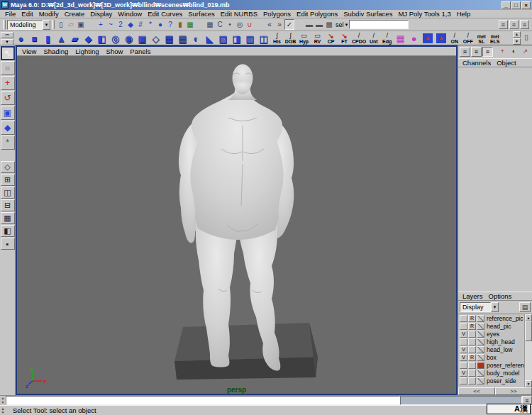 The width and height of the screenshot is (532, 415). Describe the element at coordinates (121, 24) in the screenshot. I see `status-line-icon: 2` at that location.